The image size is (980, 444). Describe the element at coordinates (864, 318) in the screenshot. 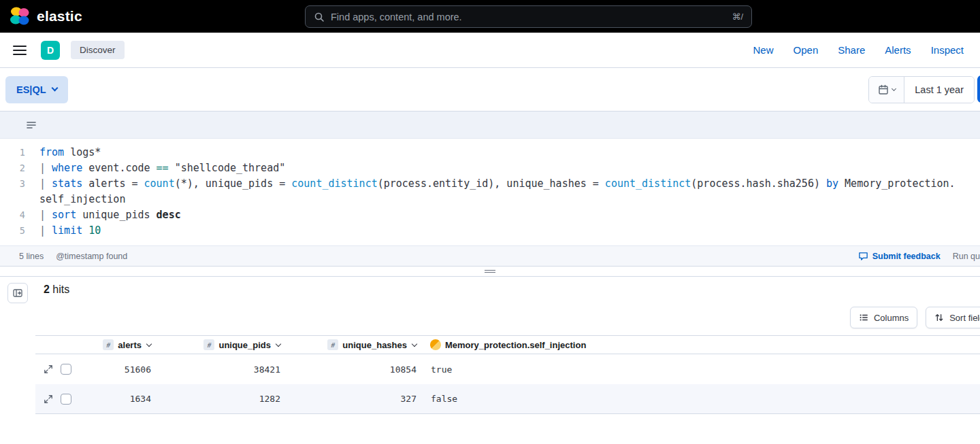

I see `list-icon` at that location.